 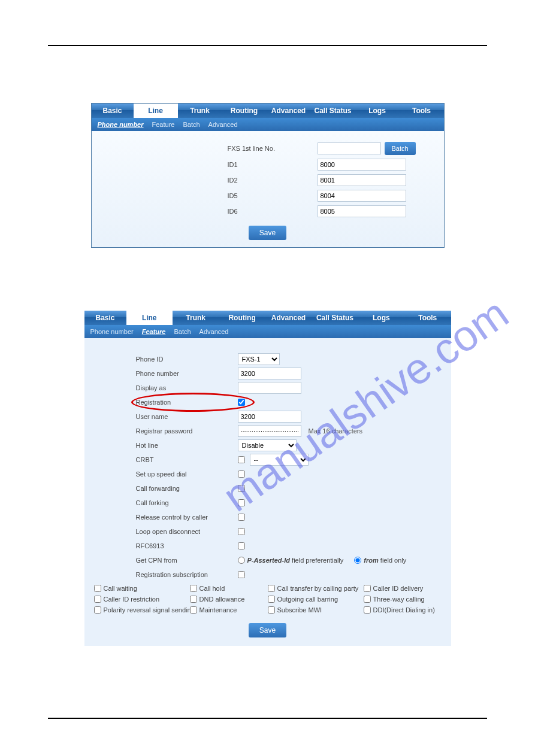 What do you see at coordinates (187, 431) in the screenshot?
I see `registrar-password-label: Registrar password` at bounding box center [187, 431].